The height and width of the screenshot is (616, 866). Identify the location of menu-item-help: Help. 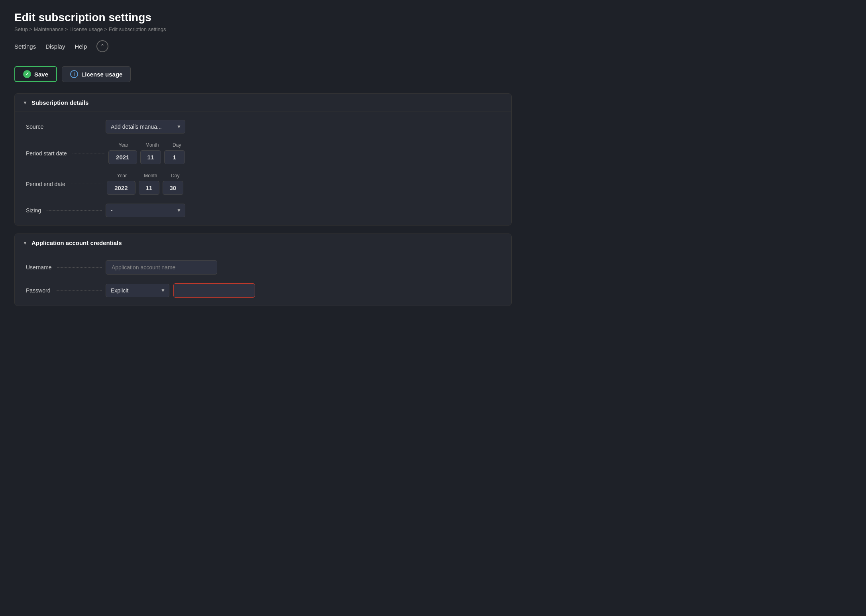
(81, 46).